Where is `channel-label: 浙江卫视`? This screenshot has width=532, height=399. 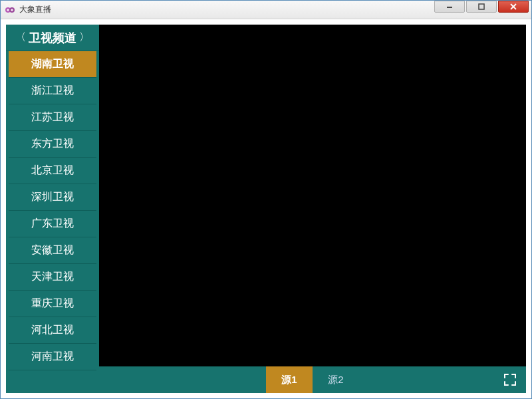
channel-label: 浙江卫视 is located at coordinates (53, 90).